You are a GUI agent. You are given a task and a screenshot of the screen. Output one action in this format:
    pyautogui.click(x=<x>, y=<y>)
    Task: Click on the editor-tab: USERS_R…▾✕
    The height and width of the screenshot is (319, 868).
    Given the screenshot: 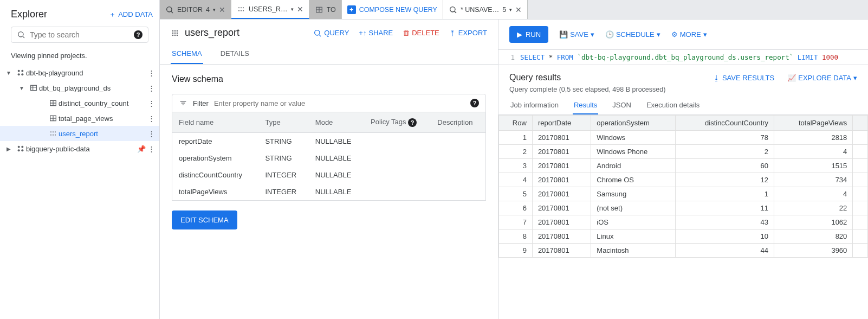 What is the action you would take?
    pyautogui.click(x=270, y=10)
    